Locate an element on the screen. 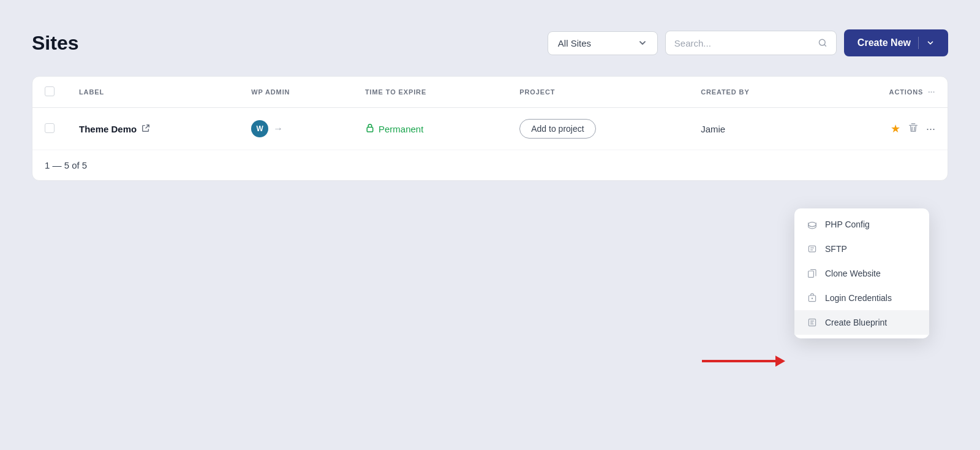 The image size is (980, 450). col-project: PROJECT is located at coordinates (598, 92).